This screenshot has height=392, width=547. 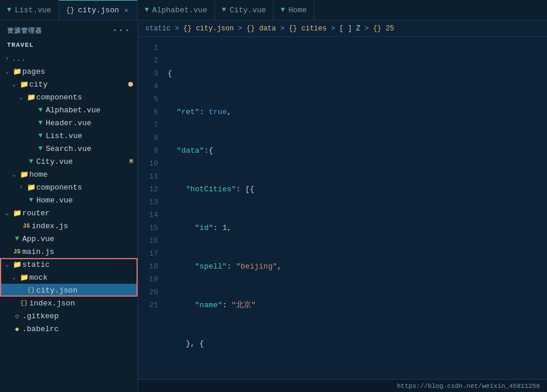 What do you see at coordinates (245, 10) in the screenshot?
I see `tab-city-vue: ▼ City.vue` at bounding box center [245, 10].